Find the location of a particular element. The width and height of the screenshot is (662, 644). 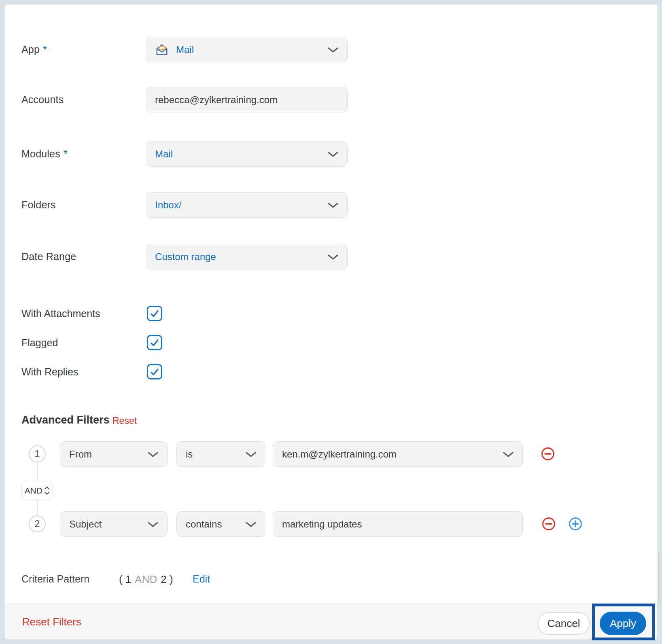

modules-select: Mail is located at coordinates (247, 154).